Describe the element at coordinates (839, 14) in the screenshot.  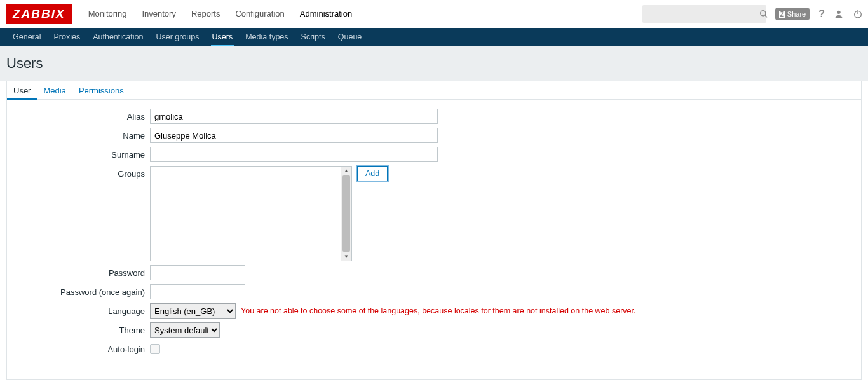
I see `user-icon` at that location.